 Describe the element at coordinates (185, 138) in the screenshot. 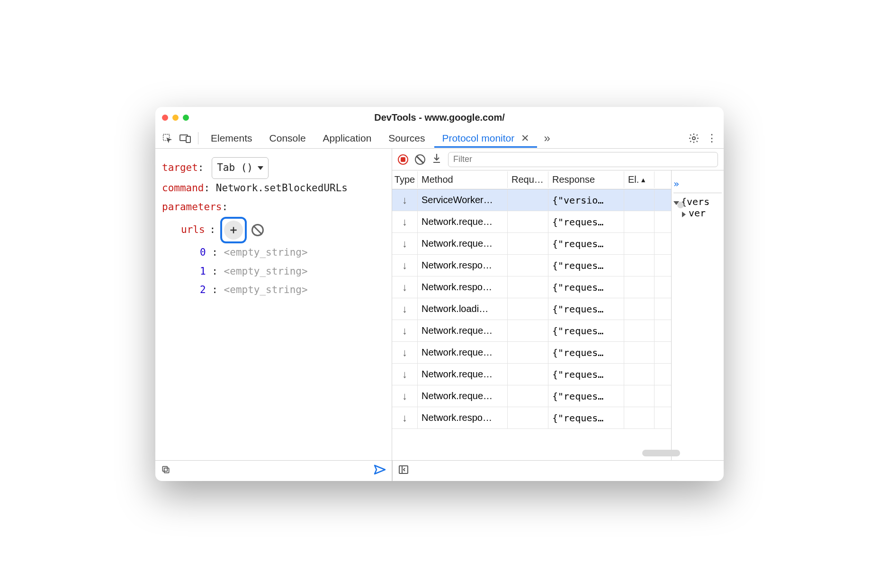

I see `device-toolbar-icon` at that location.